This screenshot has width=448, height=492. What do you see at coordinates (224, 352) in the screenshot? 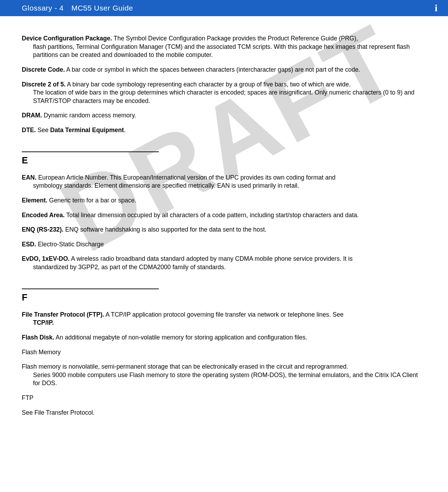
I see `entry-flash-memory-heading: Flash Memory` at bounding box center [224, 352].